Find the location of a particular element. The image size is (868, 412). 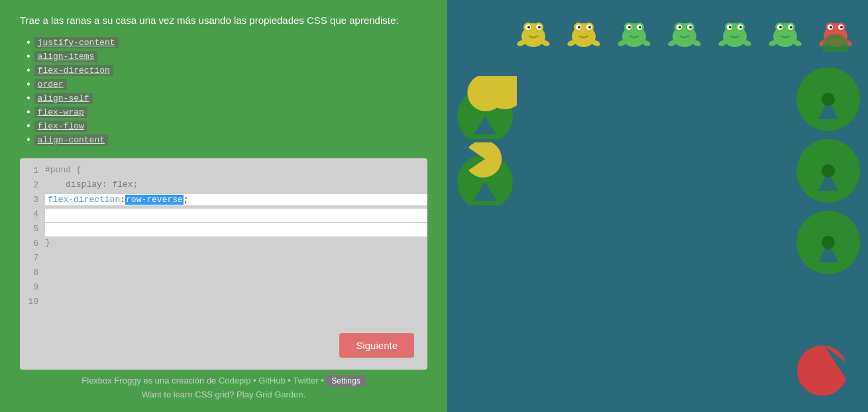

line-number: 7 is located at coordinates (32, 258).